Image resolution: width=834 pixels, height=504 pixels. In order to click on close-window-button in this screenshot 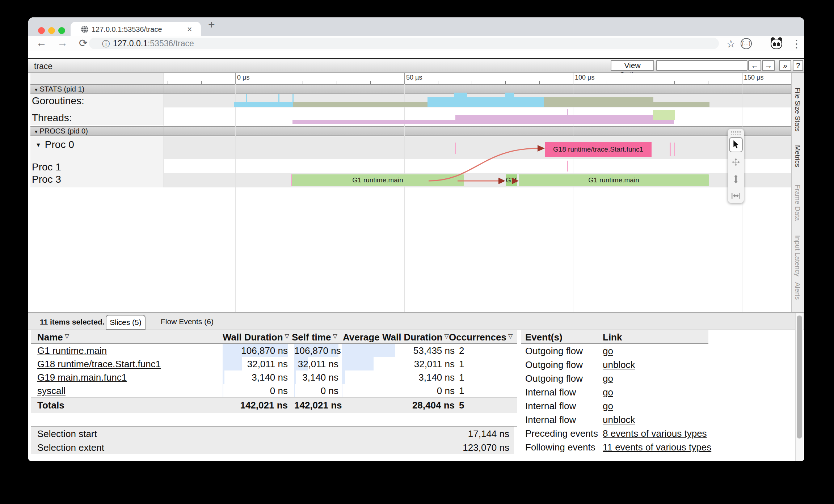, I will do `click(41, 30)`.